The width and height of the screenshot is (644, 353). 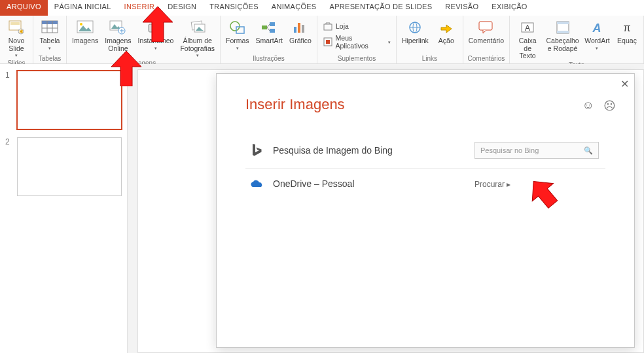 I want to click on photo-album-button: Álbum de Fotografias ▾, so click(x=198, y=38).